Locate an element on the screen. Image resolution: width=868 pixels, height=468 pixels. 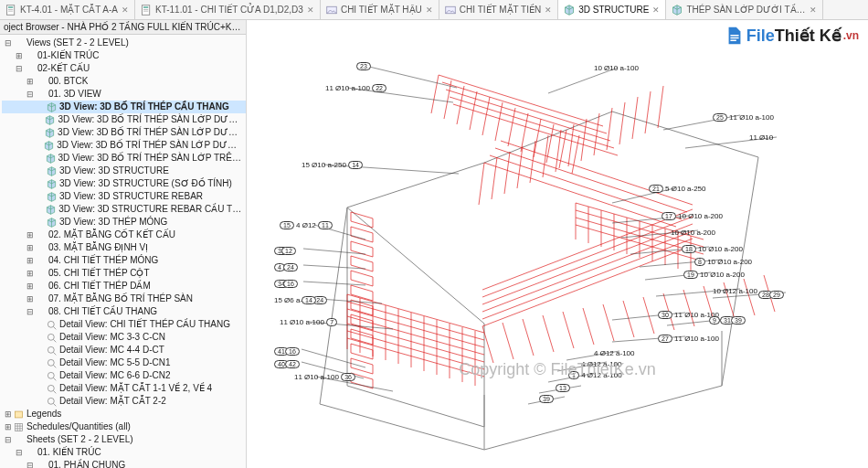
tab-label: CHI TIẾT MẶT HẬU is located at coordinates (382, 9).